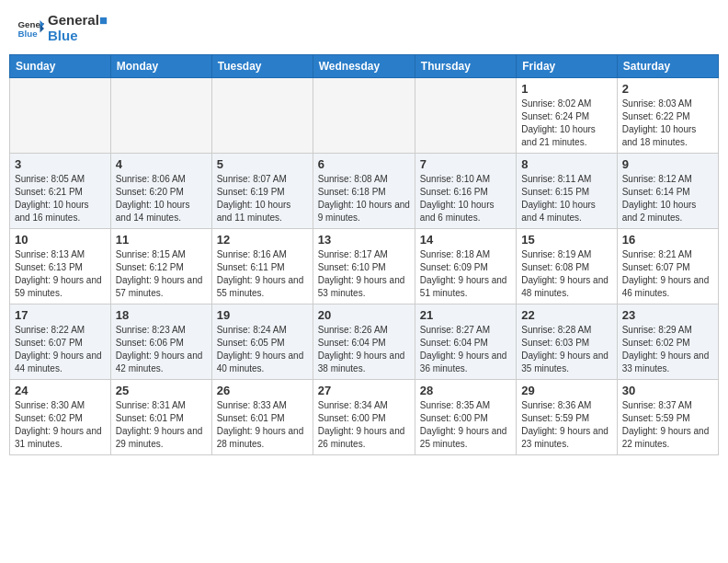 The width and height of the screenshot is (728, 563). I want to click on calendar-cell: 19Sunrise: 8:24 AMSunset: 6:05 PMDayligh…, so click(262, 342).